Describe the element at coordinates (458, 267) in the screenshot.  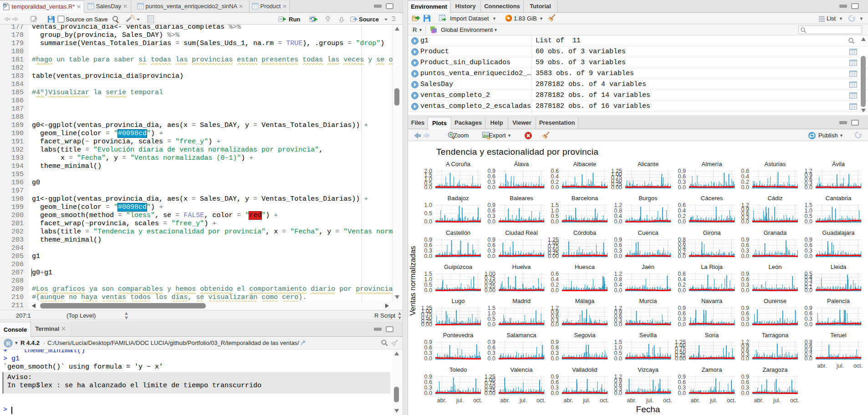
I see `svg-text: Guipúzcoa` at that location.